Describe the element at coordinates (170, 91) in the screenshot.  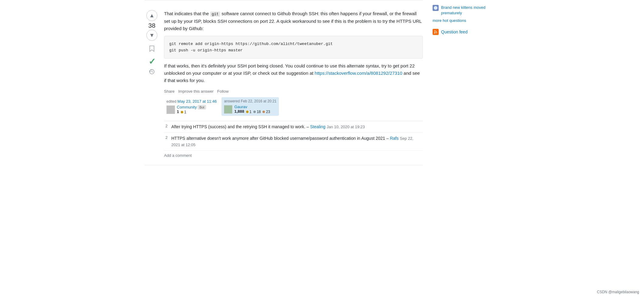
I see `share-link: Share` at that location.